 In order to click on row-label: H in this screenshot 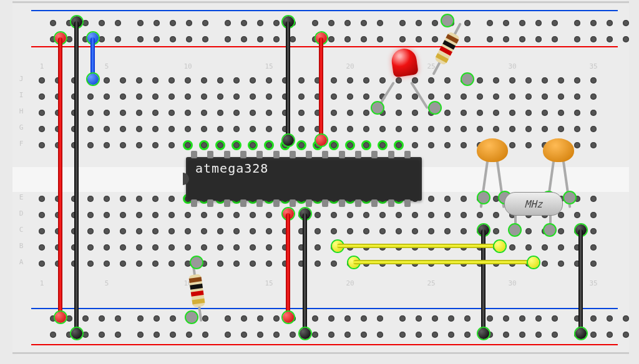, I will do `click(21, 112)`.